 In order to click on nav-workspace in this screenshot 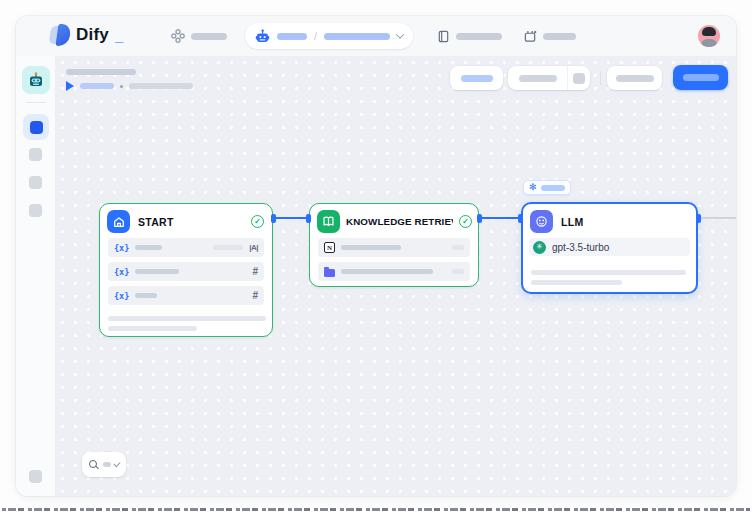, I will do `click(199, 36)`.